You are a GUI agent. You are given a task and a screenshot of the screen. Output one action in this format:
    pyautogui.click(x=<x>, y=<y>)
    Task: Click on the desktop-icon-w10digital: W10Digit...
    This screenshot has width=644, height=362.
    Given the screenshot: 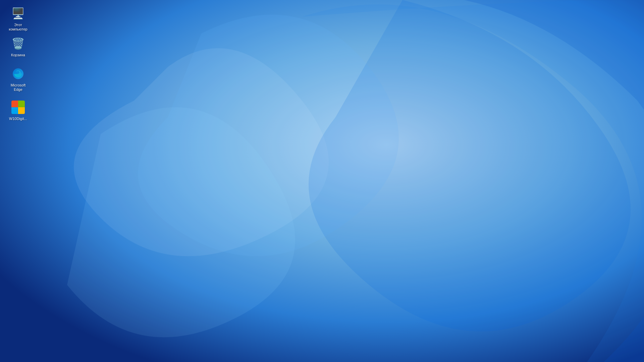 What is the action you would take?
    pyautogui.click(x=18, y=110)
    